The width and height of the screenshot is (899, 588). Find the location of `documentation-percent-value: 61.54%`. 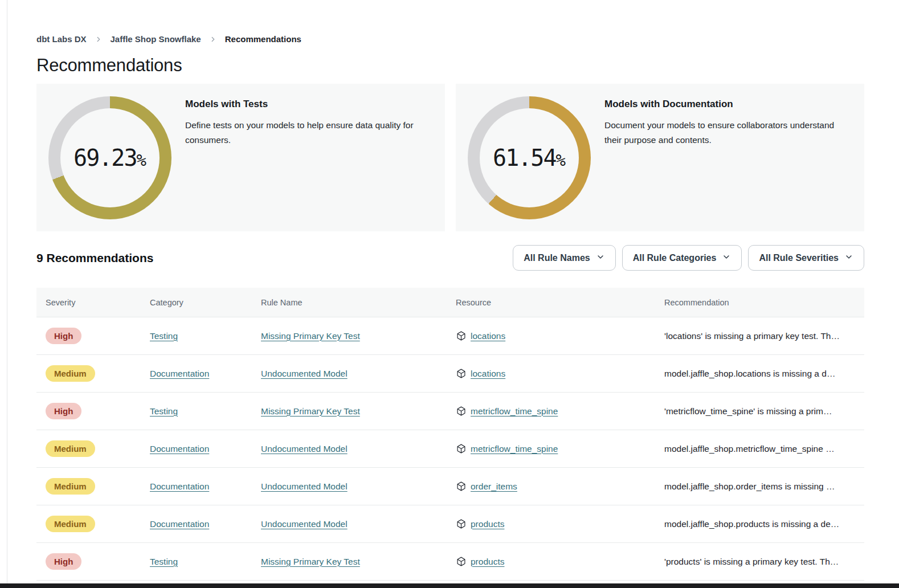

documentation-percent-value: 61.54% is located at coordinates (529, 158).